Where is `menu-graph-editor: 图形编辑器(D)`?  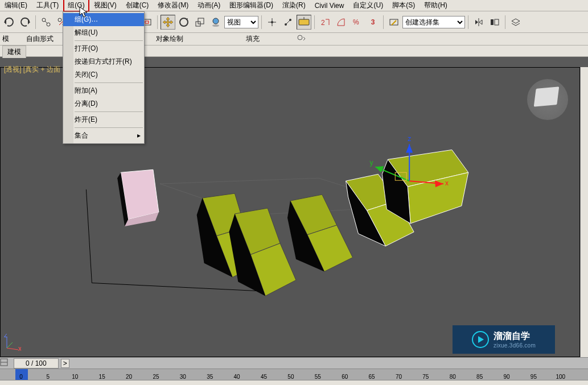 menu-graph-editor: 图形编辑器(D) is located at coordinates (252, 6).